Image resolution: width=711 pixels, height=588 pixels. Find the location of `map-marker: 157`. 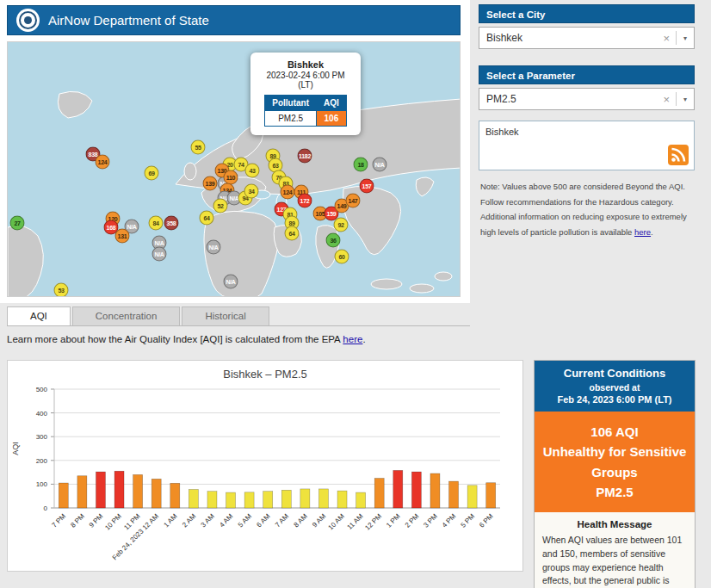

map-marker: 157 is located at coordinates (367, 186).